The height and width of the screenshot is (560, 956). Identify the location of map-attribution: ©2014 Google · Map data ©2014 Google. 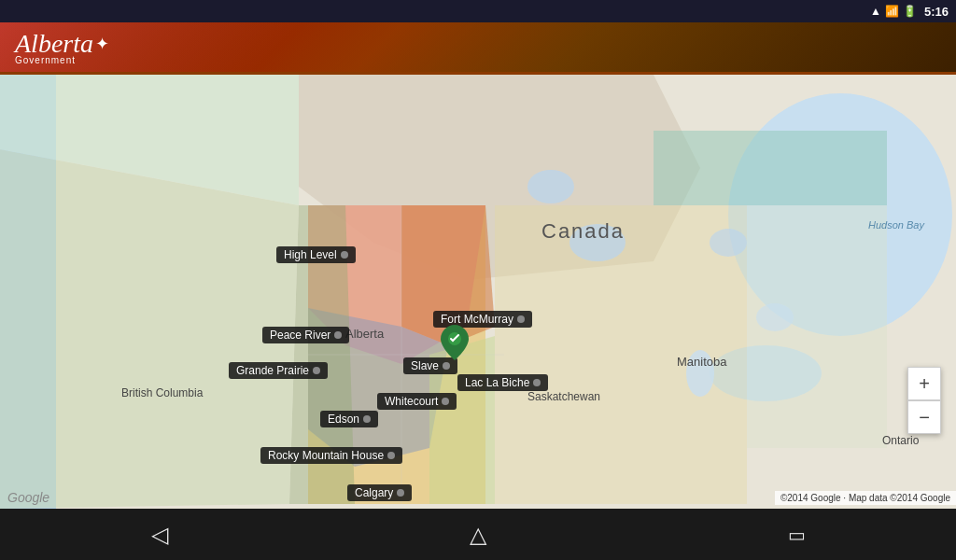
(865, 498).